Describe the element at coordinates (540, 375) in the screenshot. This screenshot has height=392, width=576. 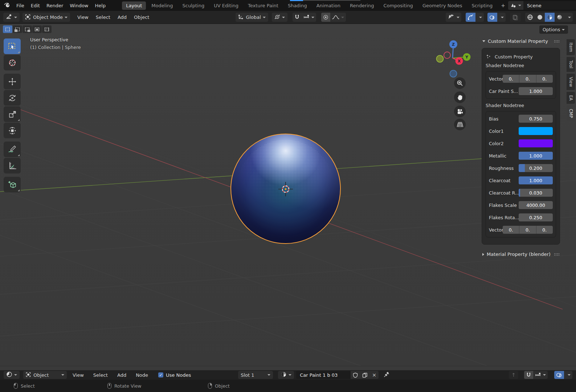
I see `shader-snap-target-dropdown` at that location.